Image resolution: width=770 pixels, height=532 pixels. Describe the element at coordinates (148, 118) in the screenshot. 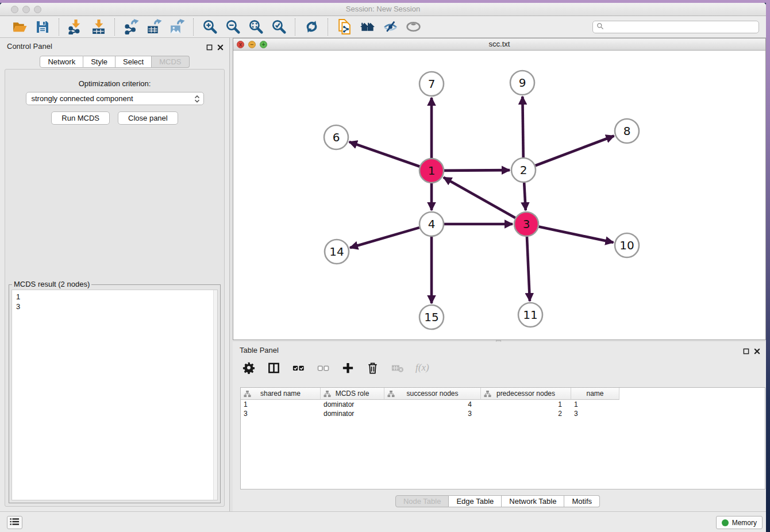

I see `close-panel-button: Close panel` at that location.